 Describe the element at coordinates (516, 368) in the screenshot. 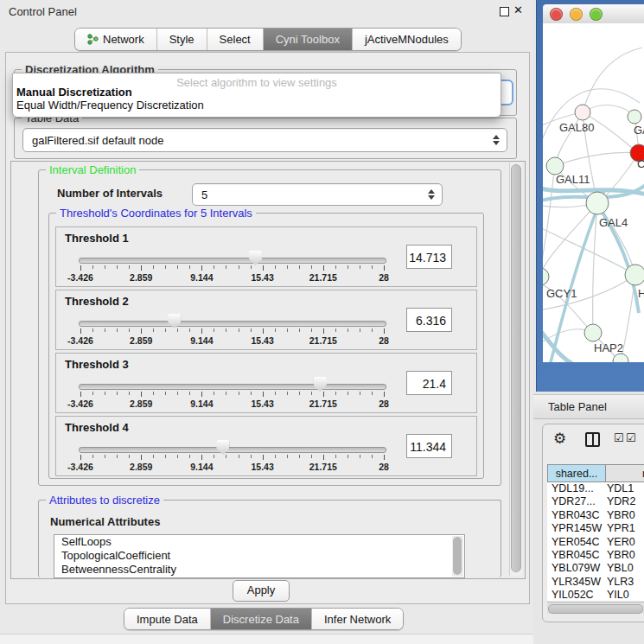

I see `vertical-scrollbar-thumb` at that location.